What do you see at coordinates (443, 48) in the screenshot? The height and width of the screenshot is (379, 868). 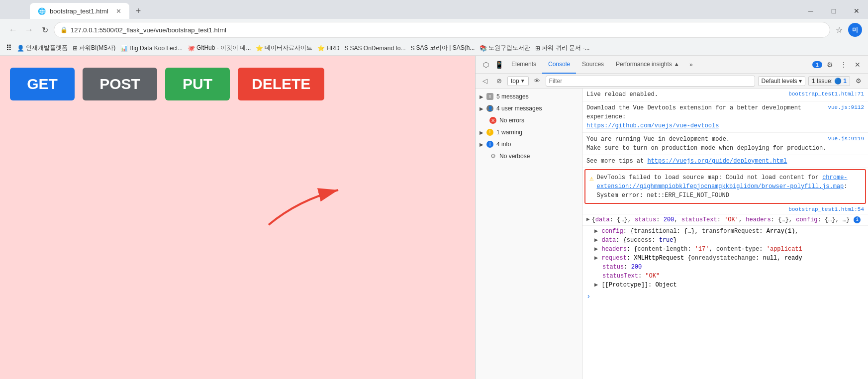 I see `bookmark-item-sas2: S SAS 코리아 | SAS(h...` at bounding box center [443, 48].